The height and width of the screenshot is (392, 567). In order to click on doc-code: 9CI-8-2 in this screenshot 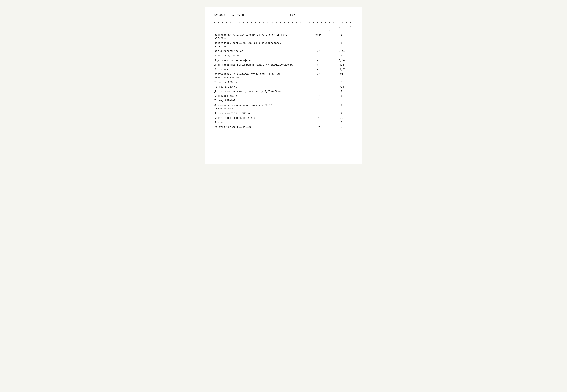, I will do `click(220, 16)`.